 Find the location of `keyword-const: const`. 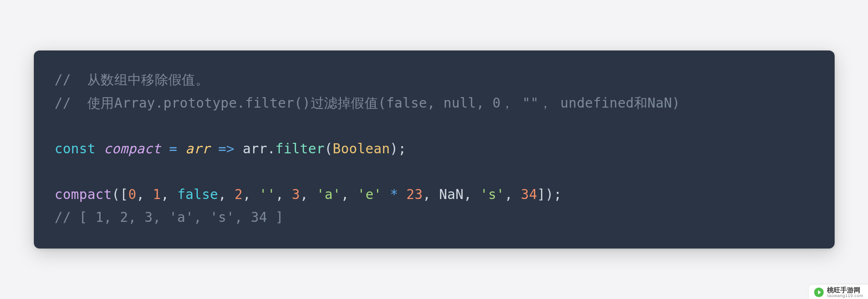

keyword-const: const is located at coordinates (75, 149).